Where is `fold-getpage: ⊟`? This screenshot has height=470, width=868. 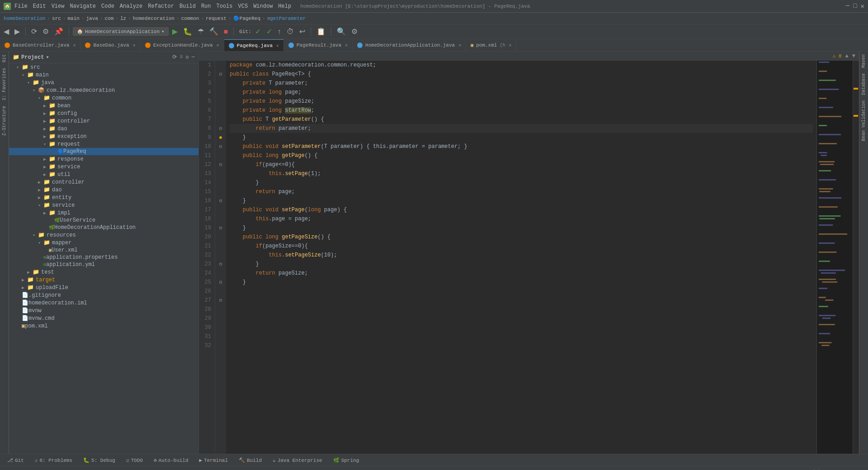 fold-getpage: ⊟ is located at coordinates (221, 201).